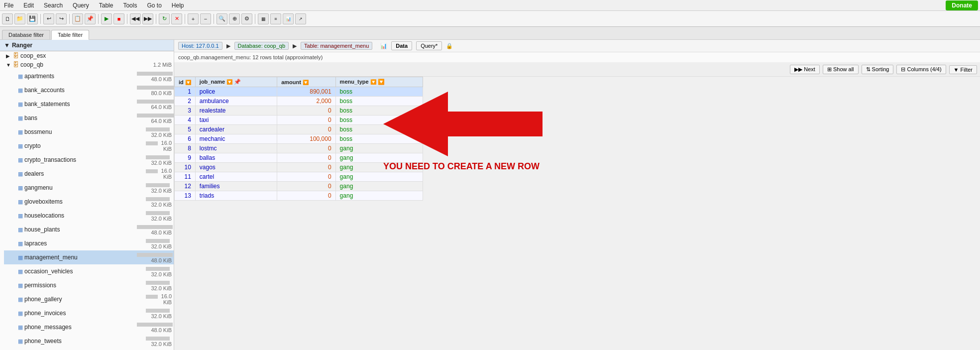 This screenshot has width=980, height=350. Describe the element at coordinates (90, 19) in the screenshot. I see `paste-button: 📌` at that location.